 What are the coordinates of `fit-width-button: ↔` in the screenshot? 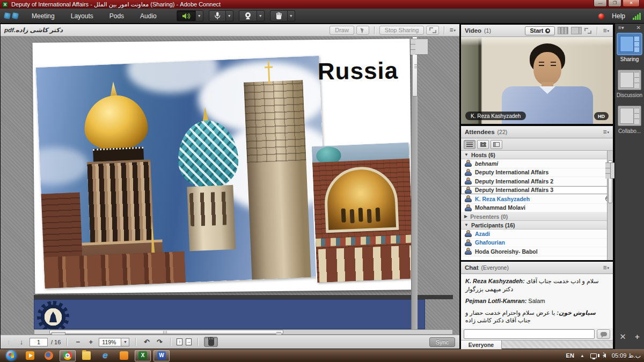 It's located at (189, 342).